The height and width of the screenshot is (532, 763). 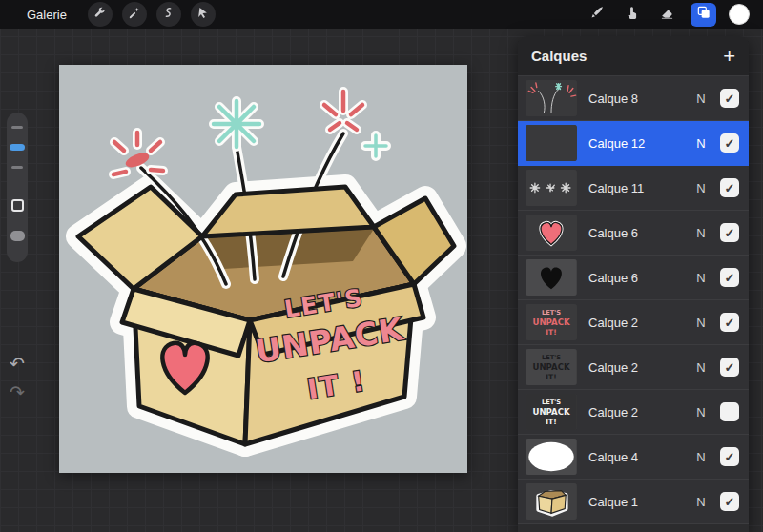 I want to click on topbar: Galerie, so click(x=382, y=14).